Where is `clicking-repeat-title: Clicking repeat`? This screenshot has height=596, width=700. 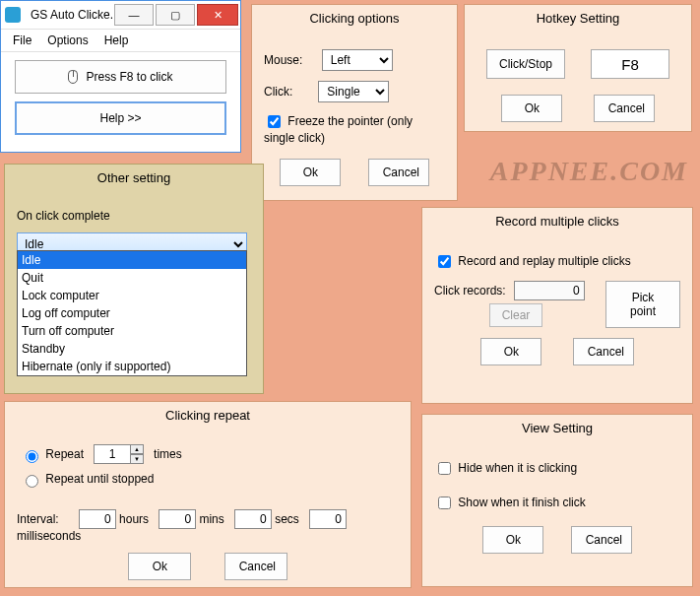
clicking-repeat-title: Clicking repeat is located at coordinates (208, 416).